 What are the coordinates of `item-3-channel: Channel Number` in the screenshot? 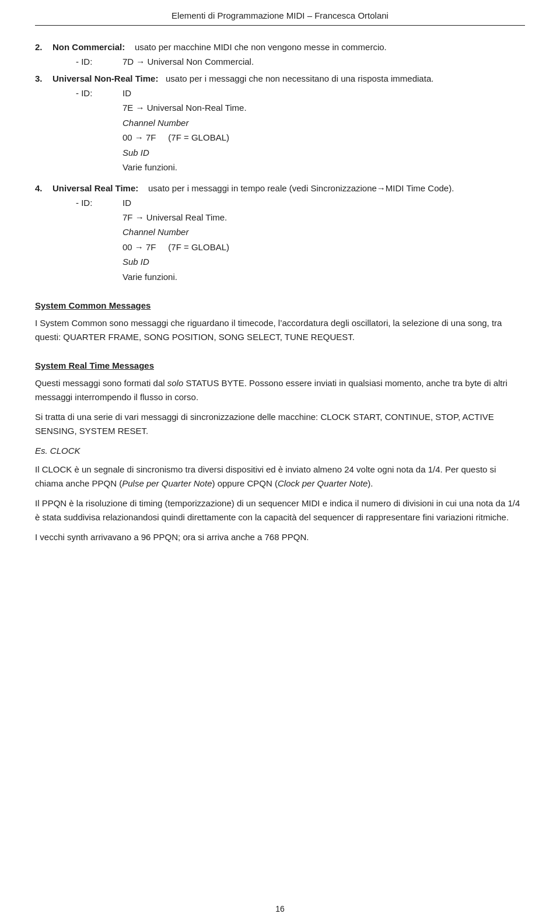 It's located at (324, 123).